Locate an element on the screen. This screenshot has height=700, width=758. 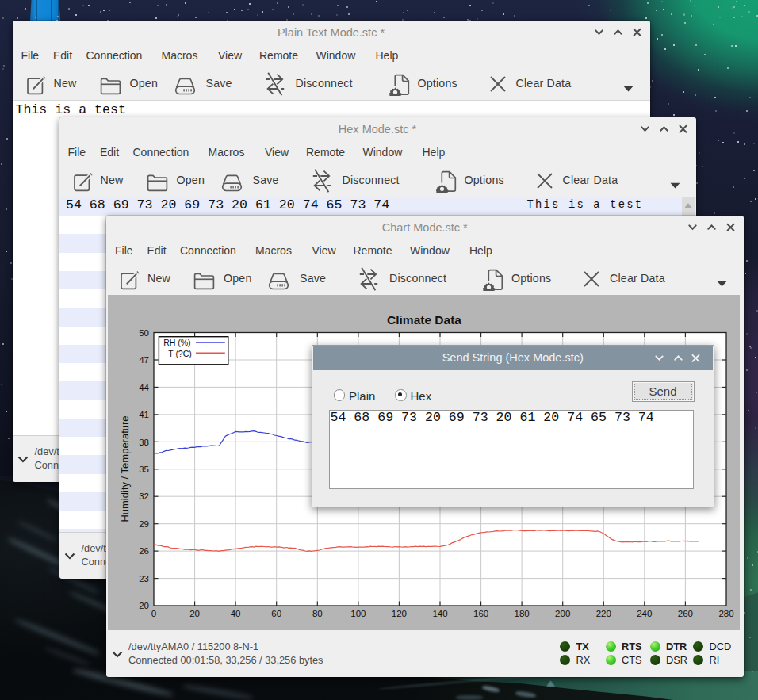
svg-text: 180 is located at coordinates (522, 614).